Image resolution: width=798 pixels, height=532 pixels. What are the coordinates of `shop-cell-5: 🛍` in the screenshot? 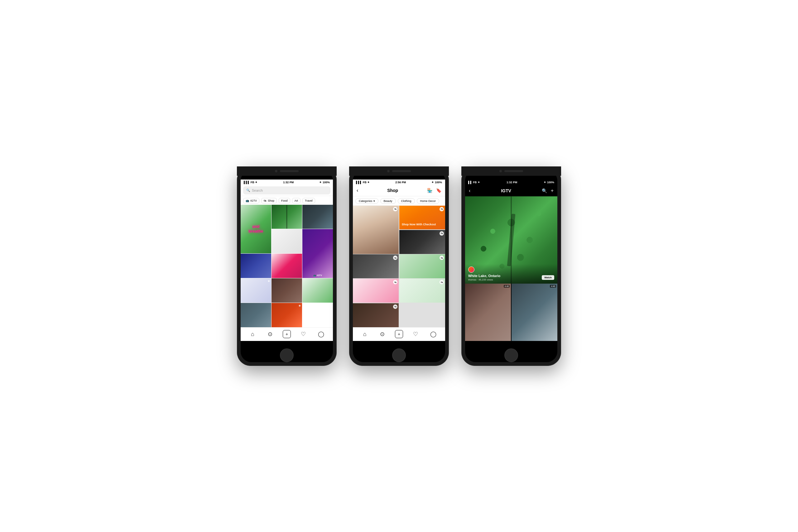 It's located at (422, 266).